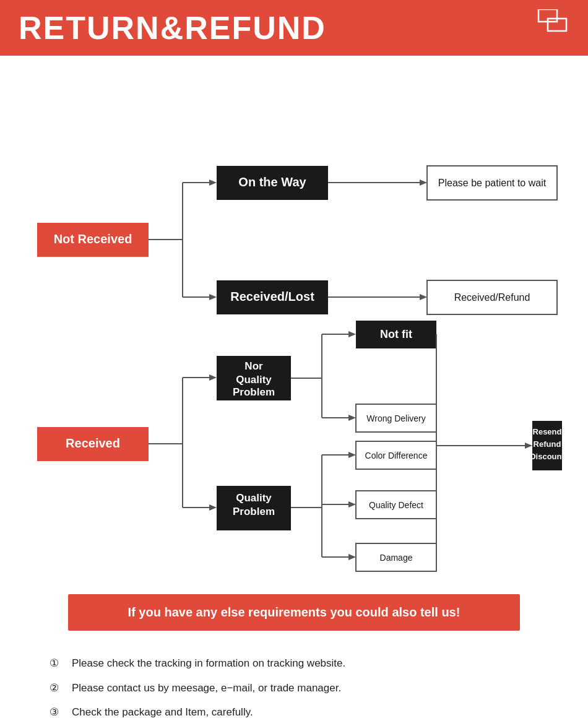 The height and width of the screenshot is (726, 588). What do you see at coordinates (493, 183) in the screenshot?
I see `please-wait-label: Please be patient to wait` at bounding box center [493, 183].